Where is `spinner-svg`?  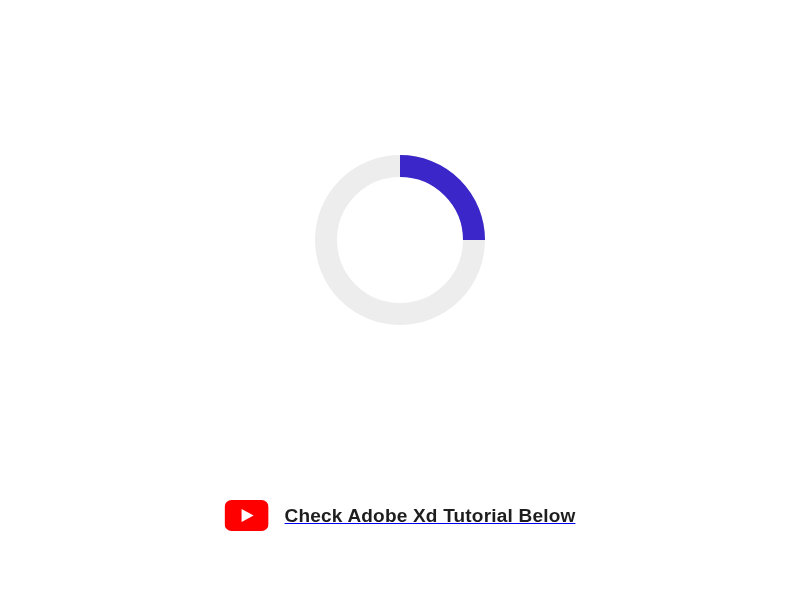 spinner-svg is located at coordinates (400, 240).